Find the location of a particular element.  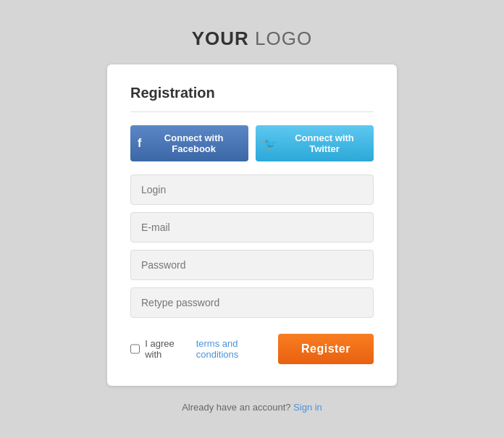

facebook-button: f Connect with Facebook is located at coordinates (190, 143).